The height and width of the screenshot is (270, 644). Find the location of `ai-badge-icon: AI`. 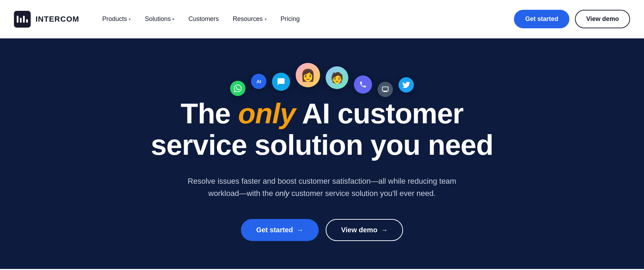

ai-badge-icon: AI is located at coordinates (259, 81).